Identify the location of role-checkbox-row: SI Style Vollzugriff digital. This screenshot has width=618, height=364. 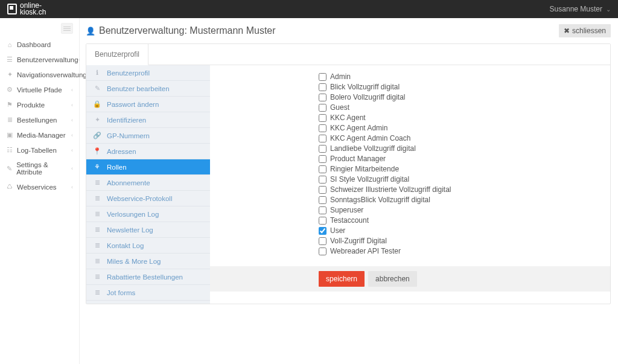
(459, 179).